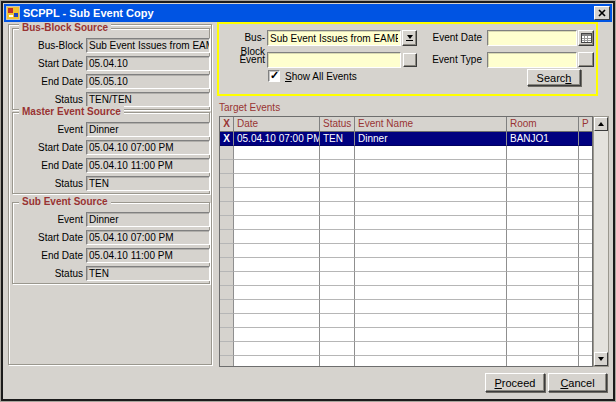 This screenshot has height=402, width=616. I want to click on bus-block-dropdown-button, so click(410, 38).